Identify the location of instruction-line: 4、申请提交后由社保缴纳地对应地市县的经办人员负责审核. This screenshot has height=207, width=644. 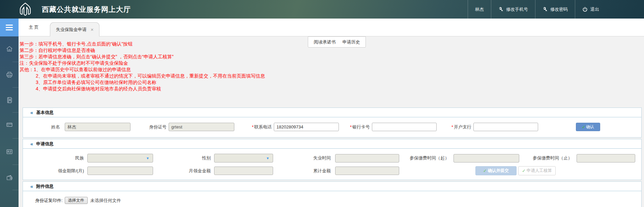
(332, 89).